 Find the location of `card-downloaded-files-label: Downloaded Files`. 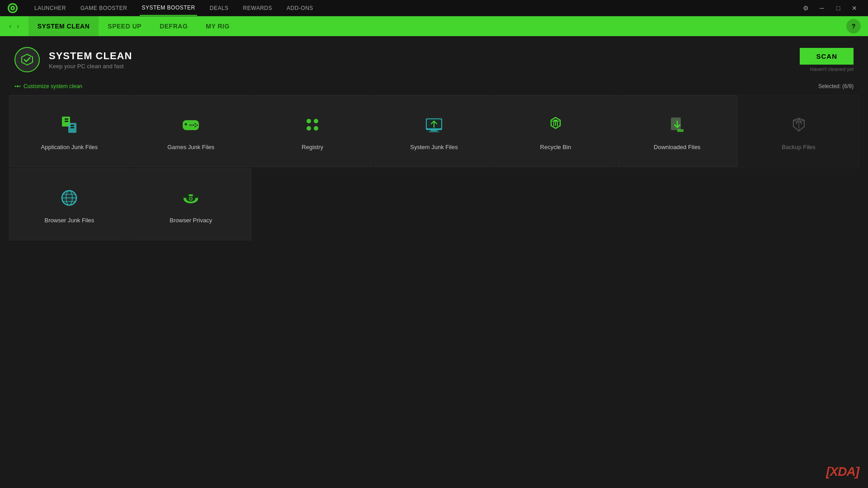

card-downloaded-files-label: Downloaded Files is located at coordinates (677, 147).